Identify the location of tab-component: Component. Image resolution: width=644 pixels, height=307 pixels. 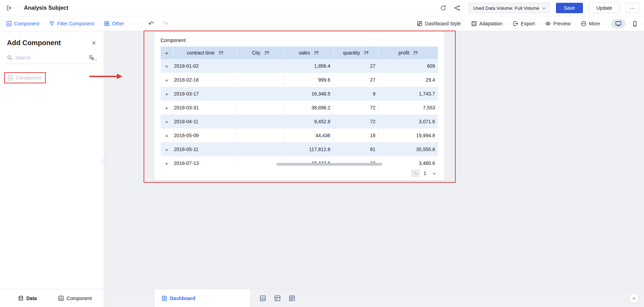
(75, 298).